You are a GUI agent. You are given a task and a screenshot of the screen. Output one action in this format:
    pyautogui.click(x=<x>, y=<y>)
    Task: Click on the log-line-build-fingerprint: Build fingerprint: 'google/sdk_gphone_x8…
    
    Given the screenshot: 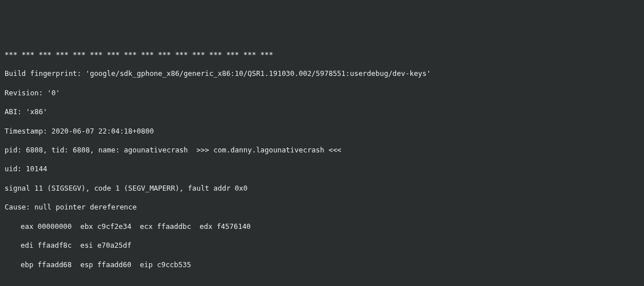 What is the action you would take?
    pyautogui.click(x=322, y=74)
    